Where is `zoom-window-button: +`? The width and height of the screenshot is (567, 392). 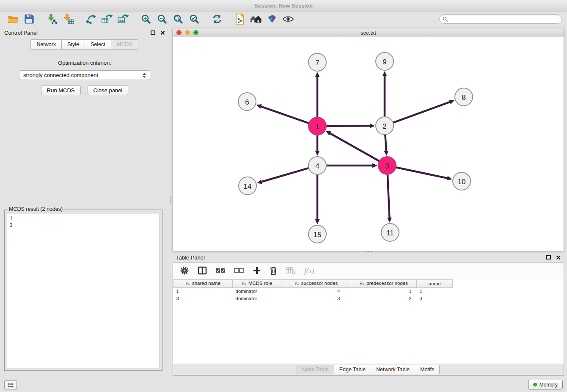 zoom-window-button: + is located at coordinates (196, 33).